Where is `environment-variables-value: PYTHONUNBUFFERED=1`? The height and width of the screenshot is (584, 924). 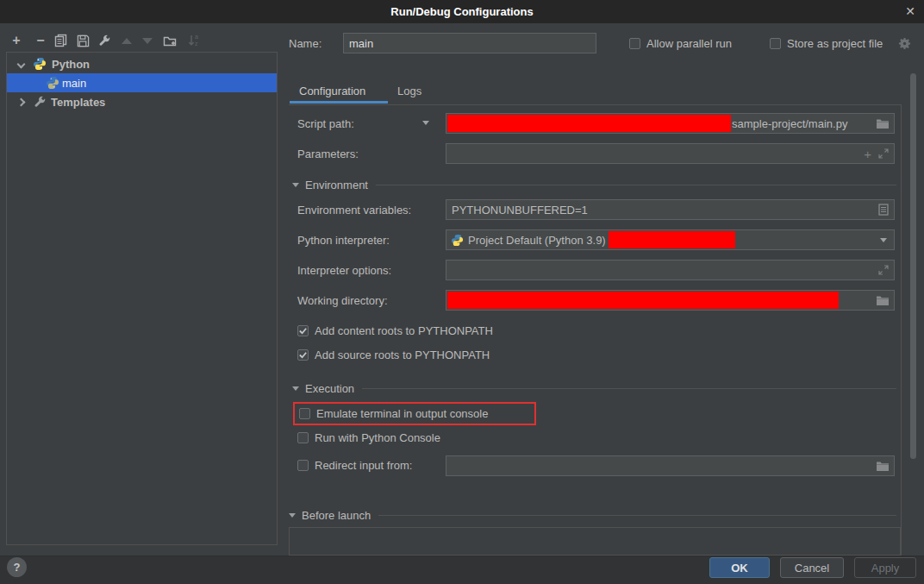 environment-variables-value: PYTHONUNBUFFERED=1 is located at coordinates (517, 210).